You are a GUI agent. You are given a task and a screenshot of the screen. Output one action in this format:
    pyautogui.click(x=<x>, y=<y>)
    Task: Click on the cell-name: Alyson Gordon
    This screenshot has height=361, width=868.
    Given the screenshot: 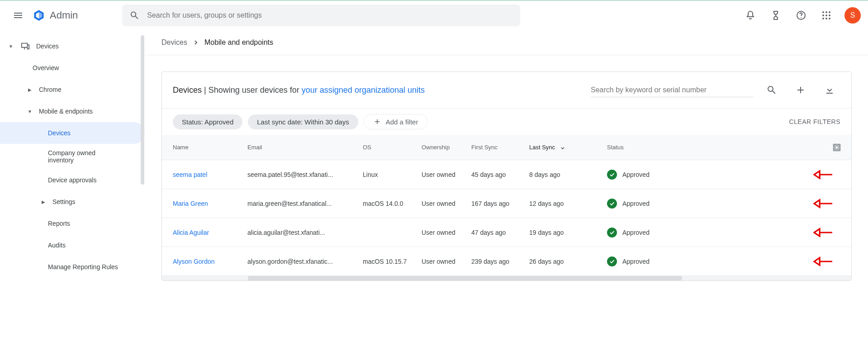 What is the action you would take?
    pyautogui.click(x=210, y=261)
    